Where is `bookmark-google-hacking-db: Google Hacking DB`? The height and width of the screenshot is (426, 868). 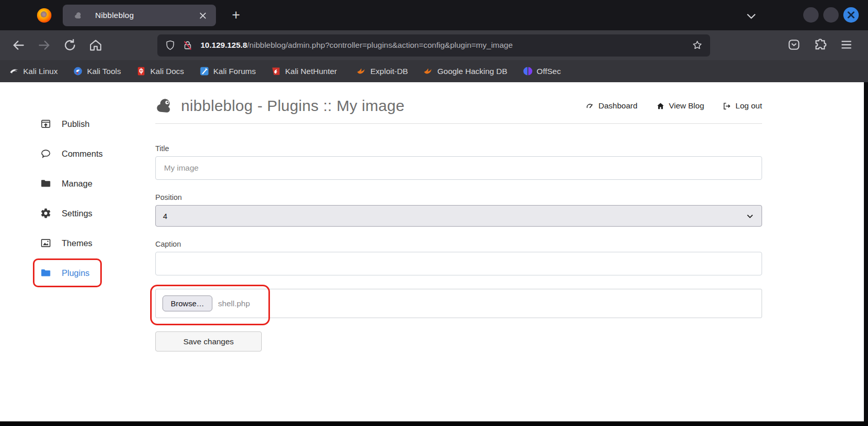 bookmark-google-hacking-db: Google Hacking DB is located at coordinates (465, 71).